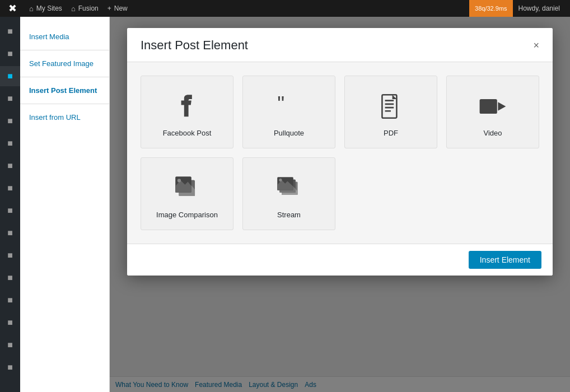 Image resolution: width=570 pixels, height=392 pixels. Describe the element at coordinates (187, 112) in the screenshot. I see `element-card-facebook-post: Facebook Post` at that location.